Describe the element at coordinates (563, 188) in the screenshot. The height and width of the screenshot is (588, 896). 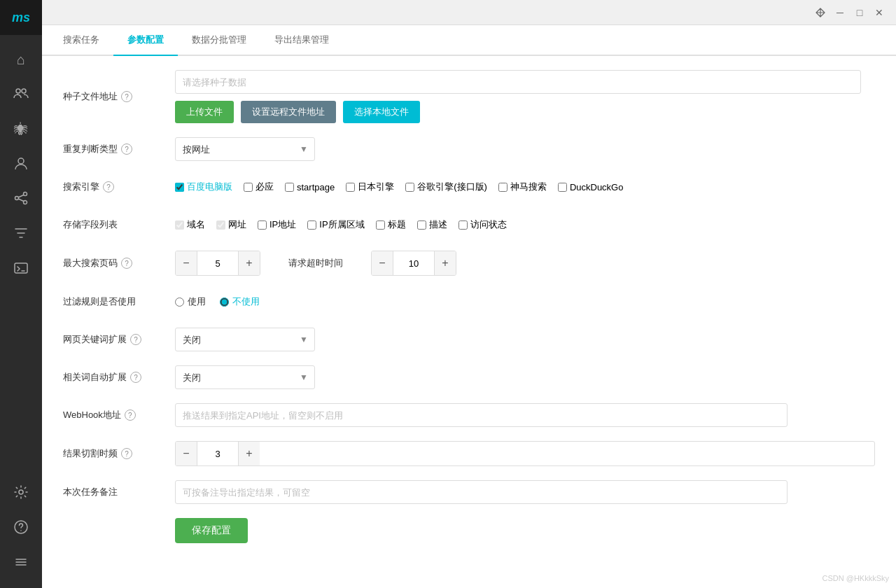
I see `engine-duckduckgo-checkbox` at that location.